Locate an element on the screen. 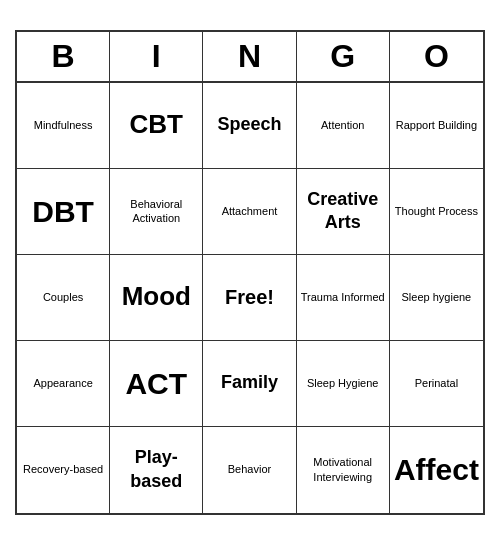  cell-text: CBT is located at coordinates (156, 125).